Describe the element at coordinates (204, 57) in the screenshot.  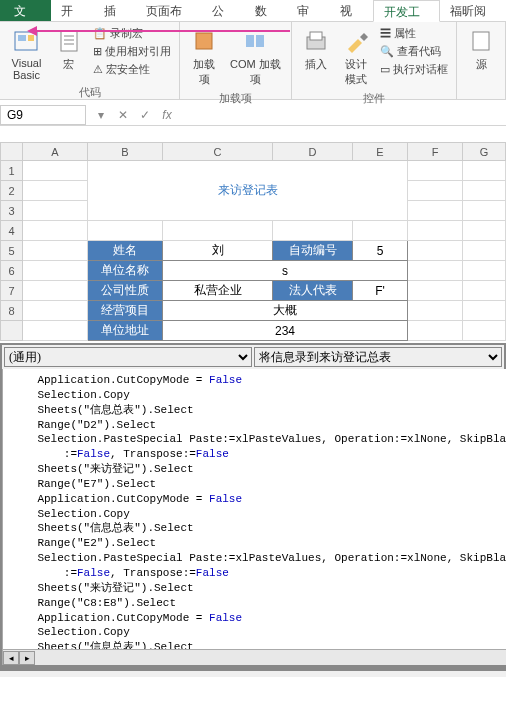
I see `addins-button: 加载项` at that location.